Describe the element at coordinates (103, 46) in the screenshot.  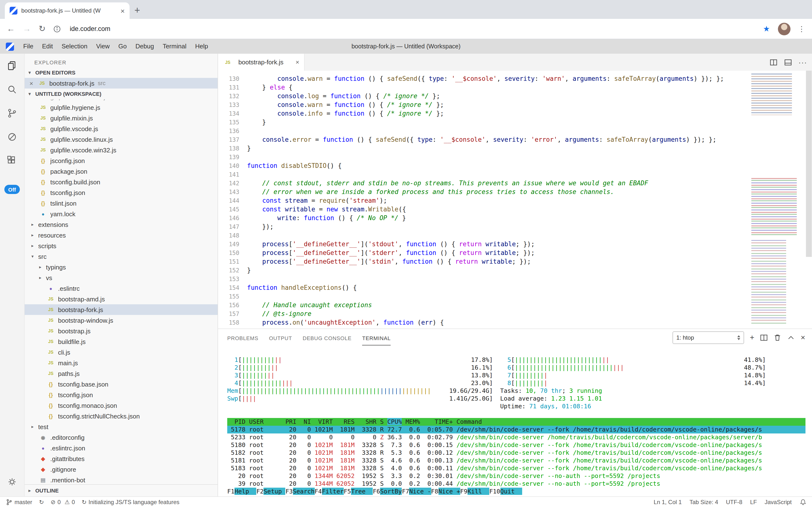
I see `menu-view: View` at that location.